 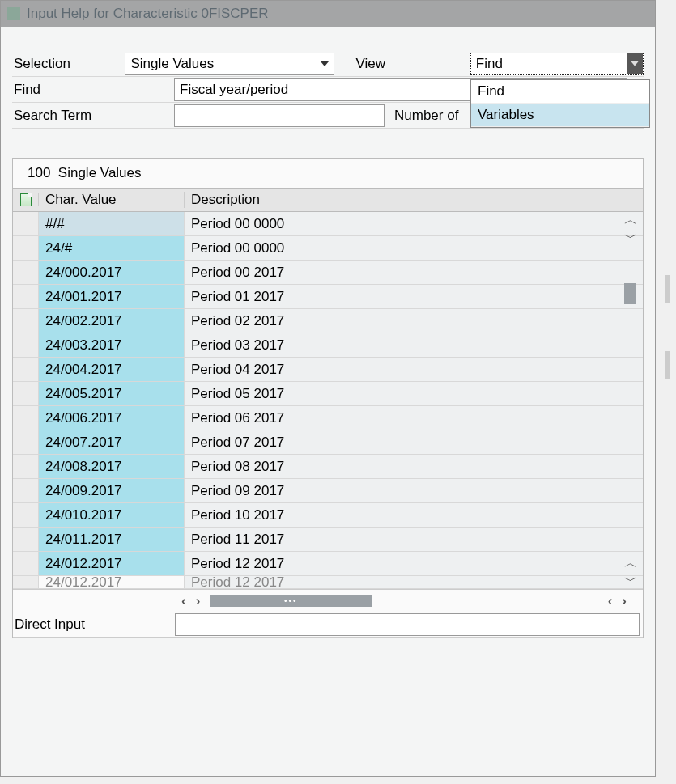 What do you see at coordinates (112, 345) in the screenshot?
I see `cell-charval: 24/003.2017` at bounding box center [112, 345].